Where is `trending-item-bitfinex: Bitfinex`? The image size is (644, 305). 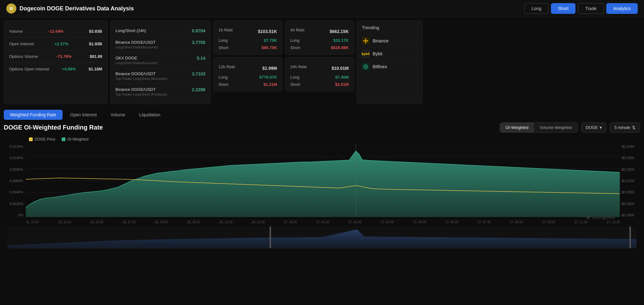 trending-item-bitfinex: Bitfinex is located at coordinates (390, 67).